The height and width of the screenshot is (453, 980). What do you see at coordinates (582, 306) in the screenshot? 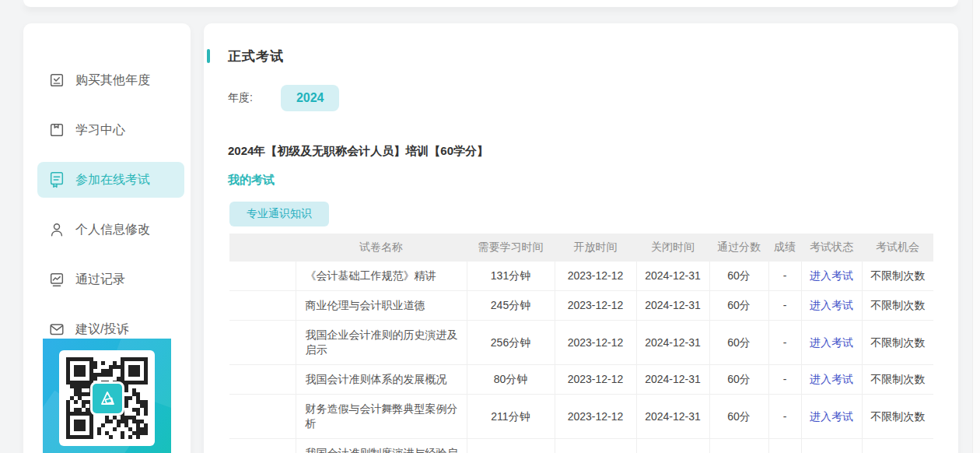
I see `table-row: 商业伦理与会计职业道德 245分钟 2023-12-12 2024-12-31 …` at bounding box center [582, 306].